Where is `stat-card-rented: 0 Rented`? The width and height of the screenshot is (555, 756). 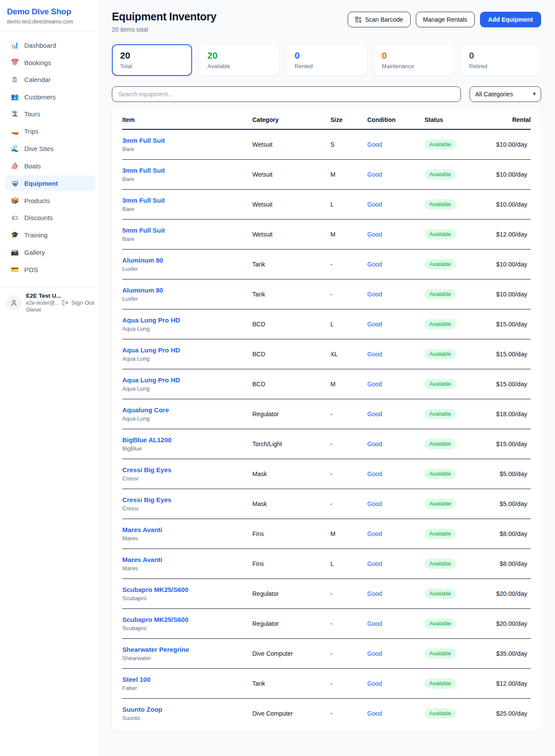
stat-card-rented: 0 Rented is located at coordinates (326, 60).